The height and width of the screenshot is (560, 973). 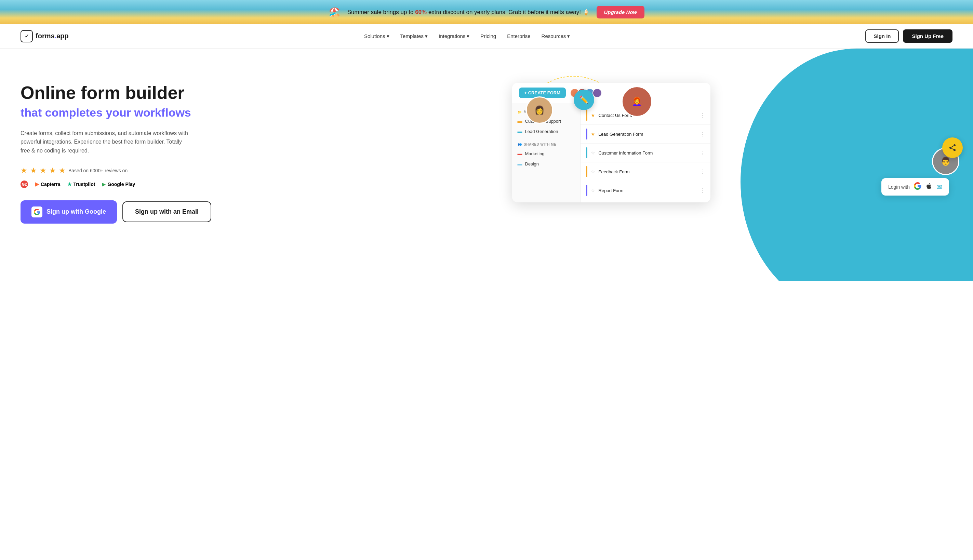 What do you see at coordinates (414, 36) in the screenshot?
I see `nav-templates: Templates ▾` at bounding box center [414, 36].